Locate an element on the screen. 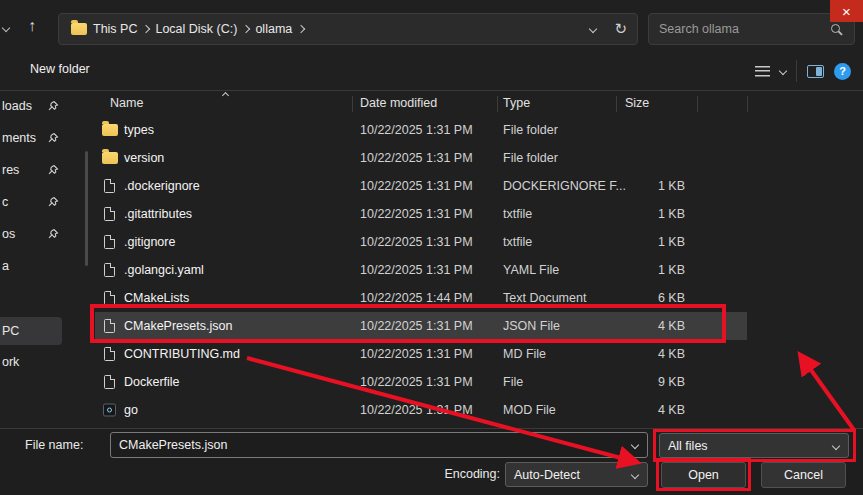 This screenshot has height=495, width=863. breadcrumb-this-pc: This PC is located at coordinates (115, 29).